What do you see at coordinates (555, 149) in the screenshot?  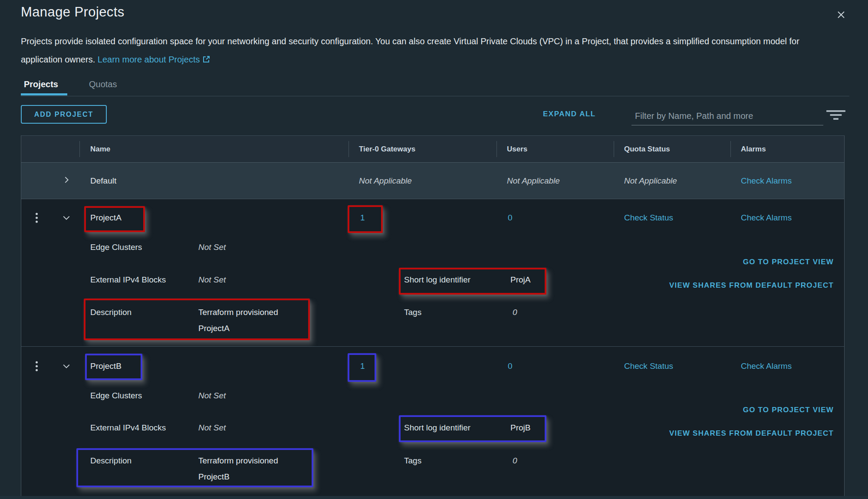 I see `header-users: Users` at bounding box center [555, 149].